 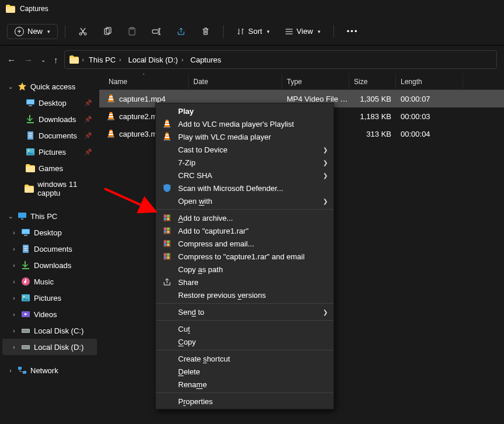 I want to click on recent-button: ⌄, so click(x=43, y=60).